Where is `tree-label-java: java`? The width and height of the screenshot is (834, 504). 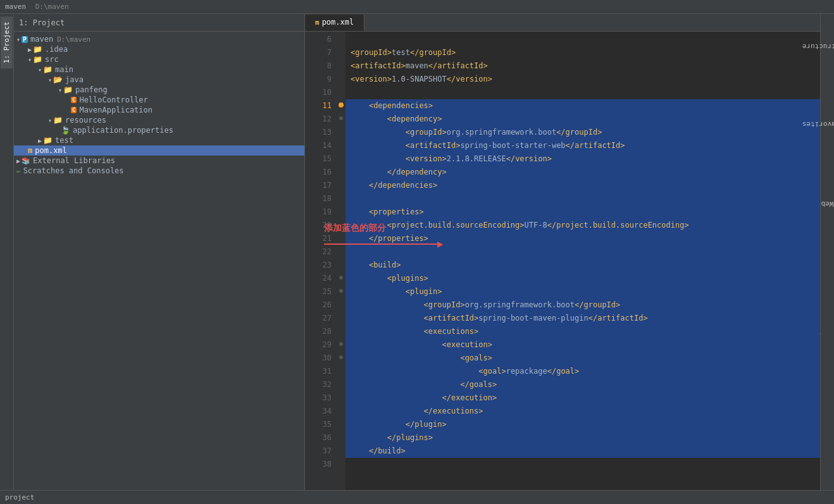 tree-label-java: java is located at coordinates (75, 80).